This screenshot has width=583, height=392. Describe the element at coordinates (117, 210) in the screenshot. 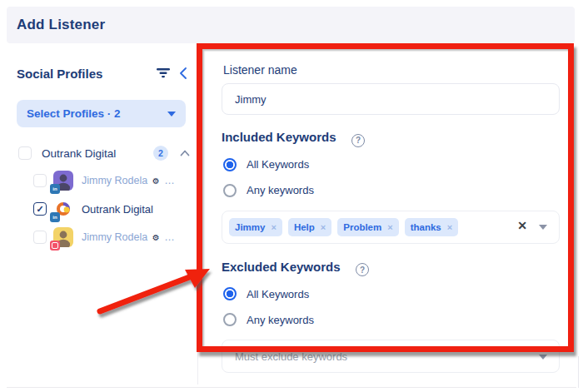

I see `profile-label: Outrank Digital` at that location.